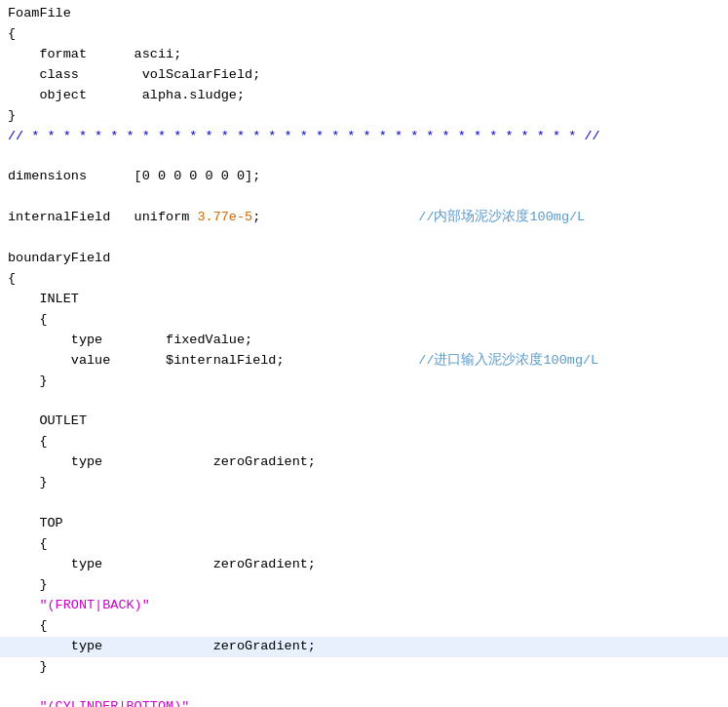 The image size is (728, 707). What do you see at coordinates (364, 525) in the screenshot?
I see `code-line: TOP` at bounding box center [364, 525].